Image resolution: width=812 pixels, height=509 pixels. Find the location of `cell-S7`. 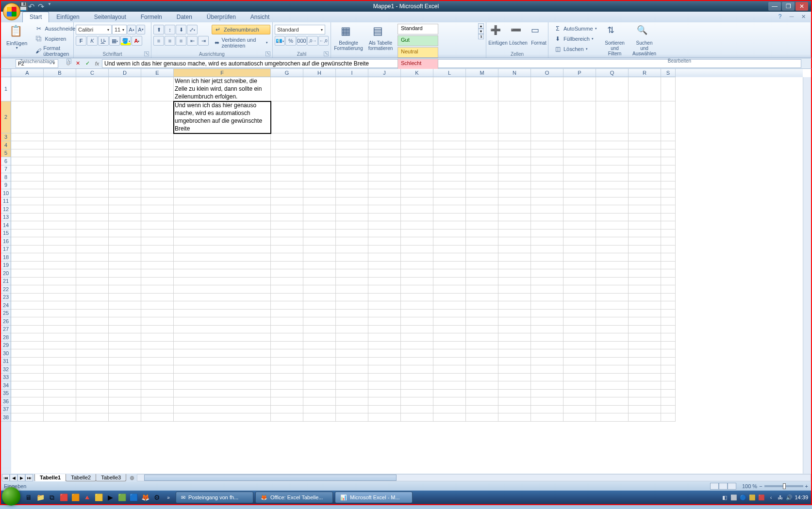

cell-S7 is located at coordinates (668, 170).